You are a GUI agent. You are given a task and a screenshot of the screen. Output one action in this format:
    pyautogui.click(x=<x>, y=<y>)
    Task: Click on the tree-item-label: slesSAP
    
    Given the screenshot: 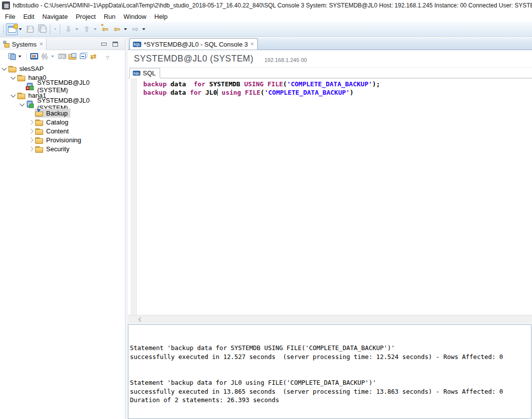 What is the action you would take?
    pyautogui.click(x=32, y=68)
    